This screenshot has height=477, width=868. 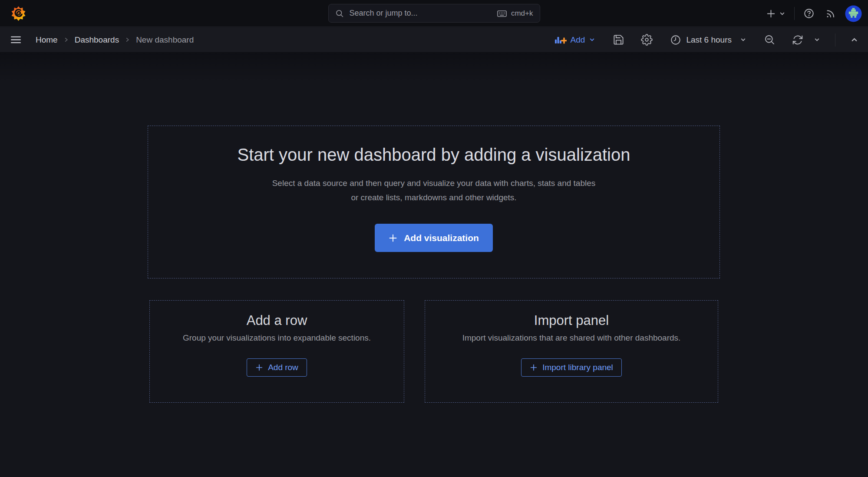 What do you see at coordinates (16, 40) in the screenshot?
I see `mega-menu-toggle` at bounding box center [16, 40].